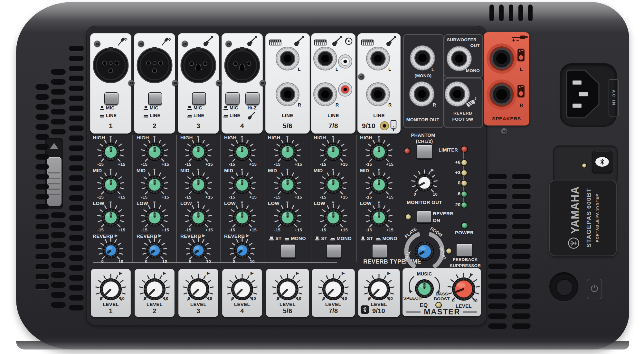 The image size is (644, 354). I want to click on ac-in-label-box: AC IN, so click(614, 98).